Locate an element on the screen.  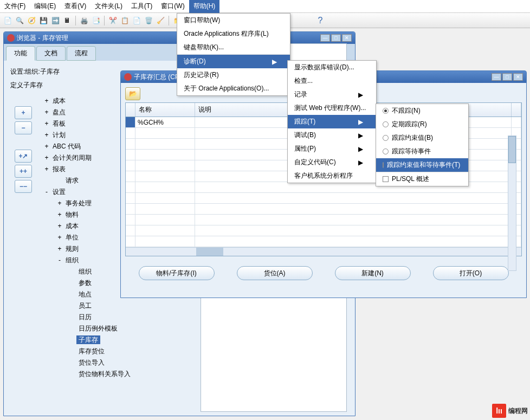
menu-item: 测试 Web 代理程序(W)... is located at coordinates (332, 108).